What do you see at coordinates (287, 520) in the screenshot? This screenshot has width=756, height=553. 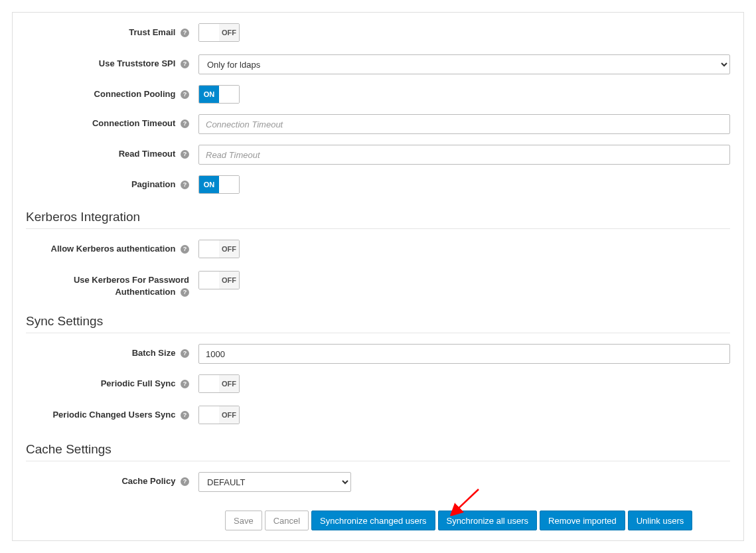 I see `cancel-button: Cancel` at bounding box center [287, 520].